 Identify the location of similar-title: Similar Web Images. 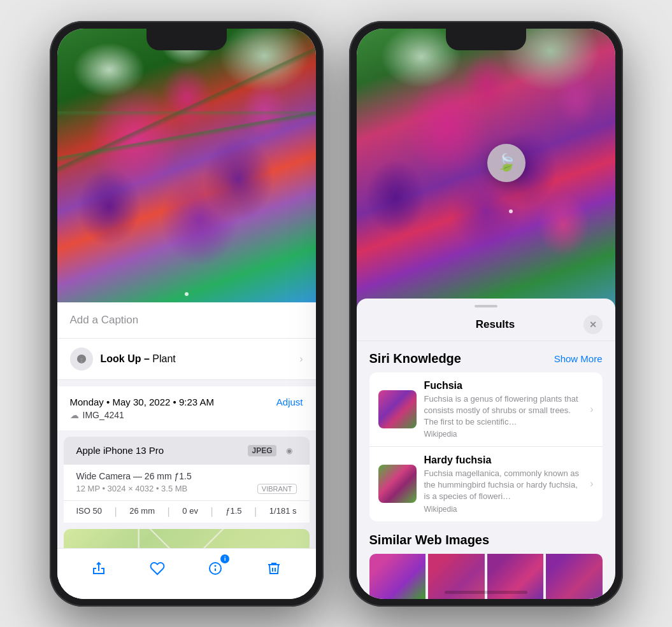
(486, 540).